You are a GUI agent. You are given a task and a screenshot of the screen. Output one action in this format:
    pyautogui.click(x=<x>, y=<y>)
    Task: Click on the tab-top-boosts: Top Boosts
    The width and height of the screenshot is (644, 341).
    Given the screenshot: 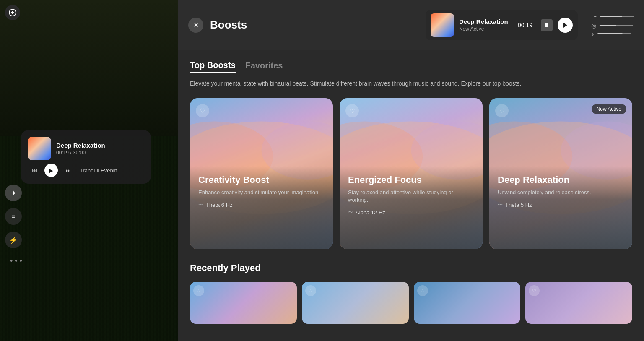 What is the action you would take?
    pyautogui.click(x=213, y=66)
    